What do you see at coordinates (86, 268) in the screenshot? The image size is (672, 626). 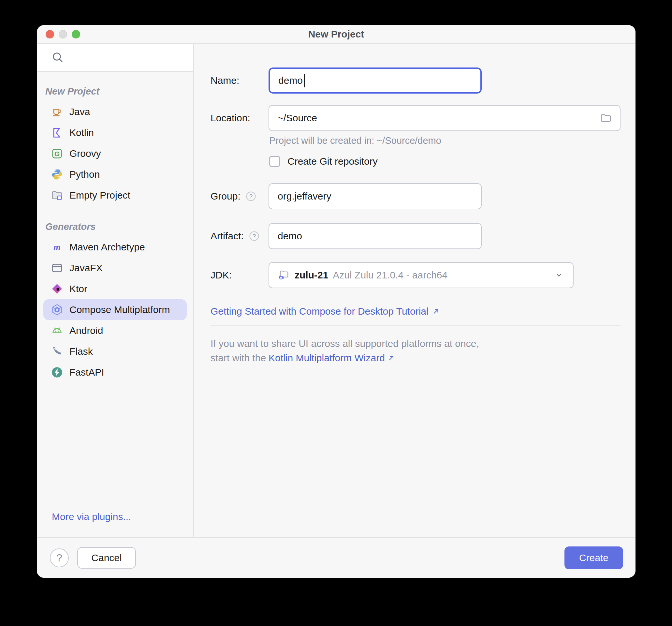 I see `sidebar-item-label: JavaFX` at bounding box center [86, 268].